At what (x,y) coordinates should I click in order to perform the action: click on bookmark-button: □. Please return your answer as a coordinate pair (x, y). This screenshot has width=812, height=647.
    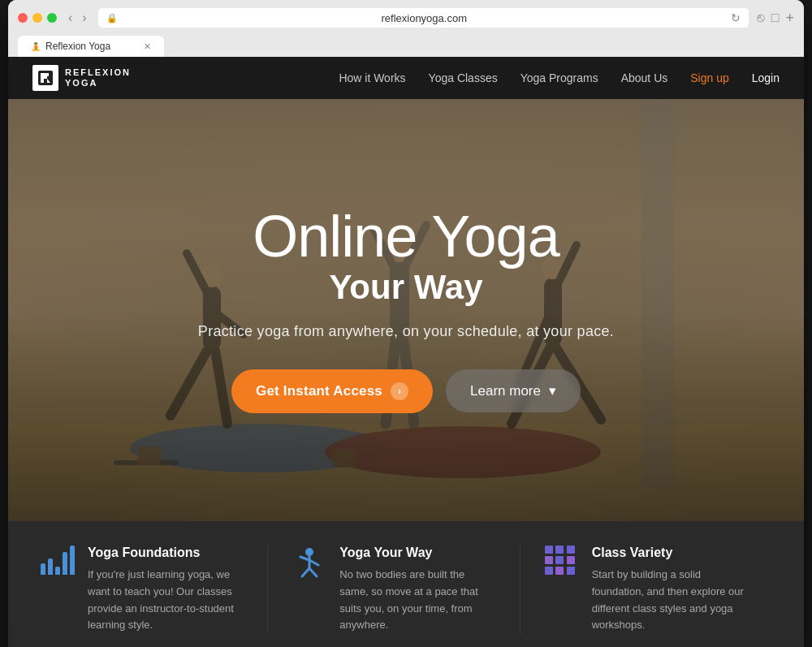
    Looking at the image, I should click on (775, 18).